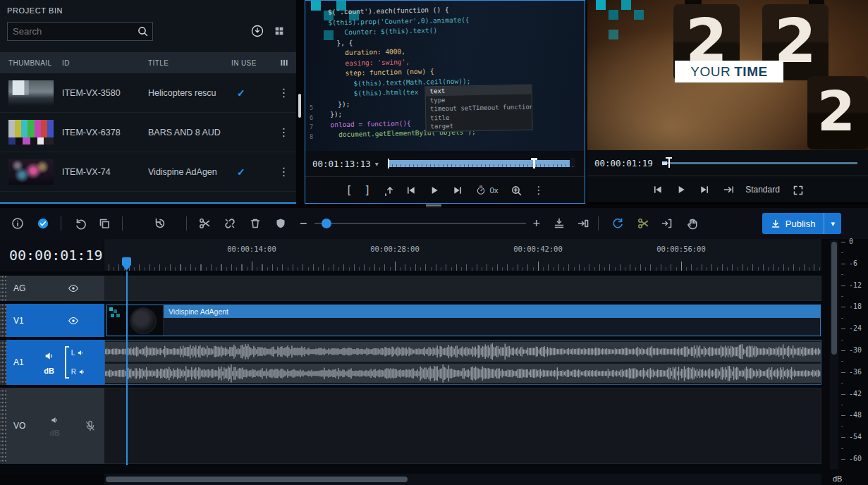 Image resolution: width=868 pixels, height=485 pixels. What do you see at coordinates (667, 223) in the screenshot?
I see `insert-point-icon` at bounding box center [667, 223].